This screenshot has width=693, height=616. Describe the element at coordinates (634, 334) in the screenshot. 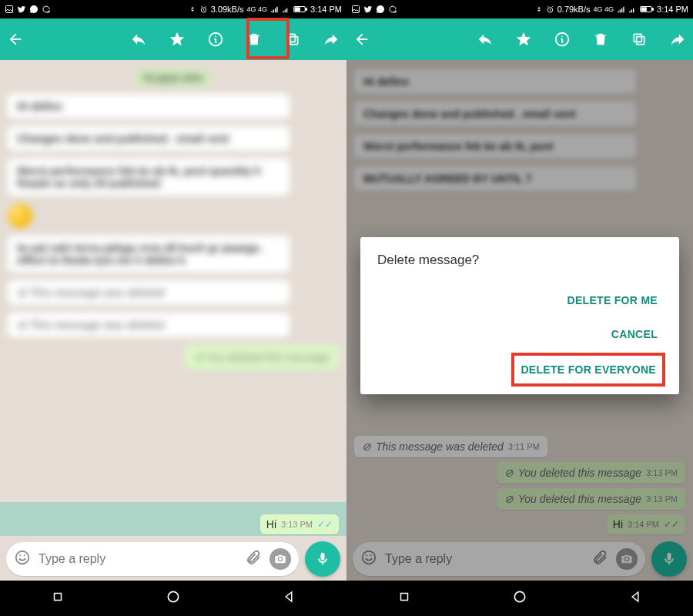

I see `cancel-button: CANCEL` at that location.